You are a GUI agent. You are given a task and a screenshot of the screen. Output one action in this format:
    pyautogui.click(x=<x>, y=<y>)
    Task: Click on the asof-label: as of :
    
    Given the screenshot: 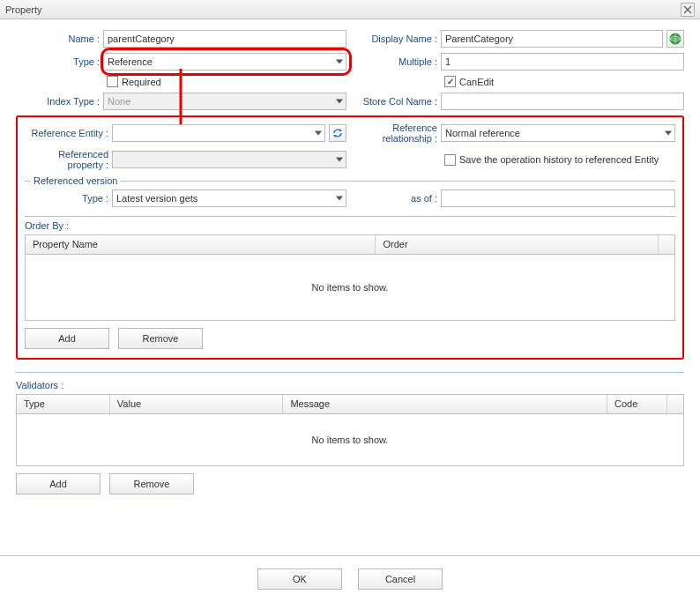 What is the action you would take?
    pyautogui.click(x=395, y=198)
    